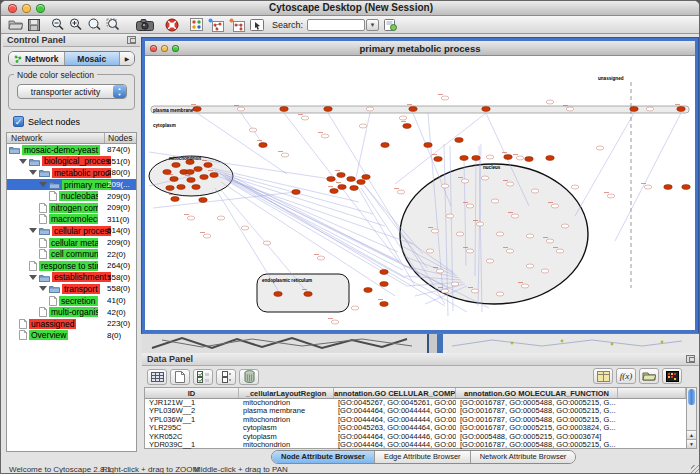 The height and width of the screenshot is (474, 700). I want to click on table-cell: [GO:0016787, GO:0005215, GO:0003824, G..…, so click(537, 428).